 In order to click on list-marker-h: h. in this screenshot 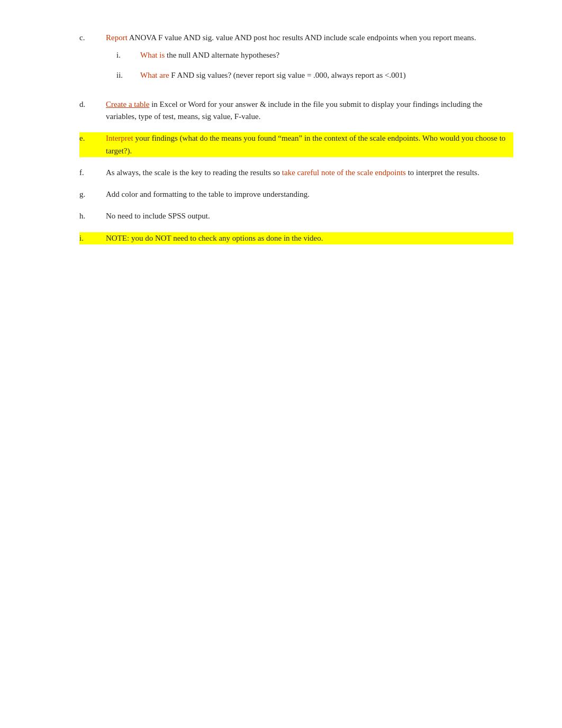, I will do `click(93, 216)`.